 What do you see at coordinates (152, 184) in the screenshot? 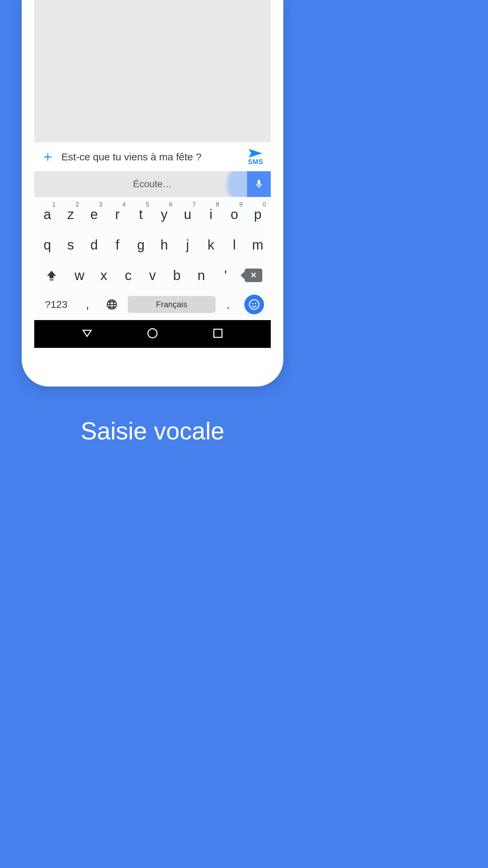
I see `voice-suggestion-bar: Écoute…` at bounding box center [152, 184].